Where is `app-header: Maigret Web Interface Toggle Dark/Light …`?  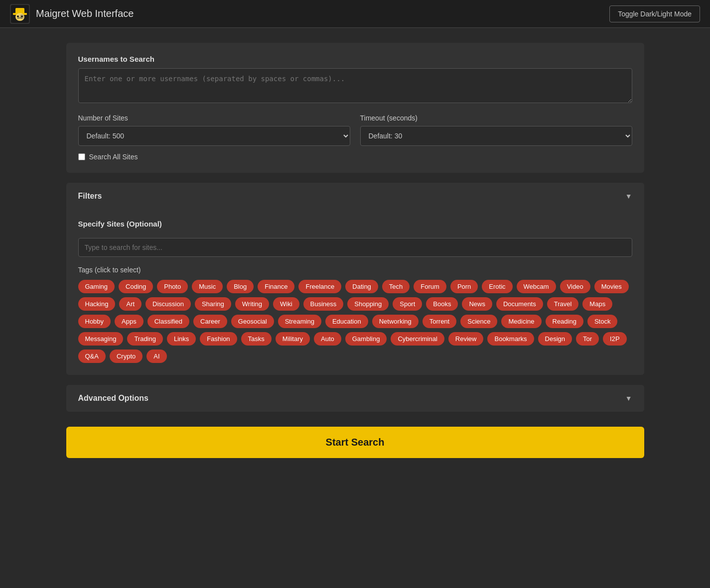
app-header: Maigret Web Interface Toggle Dark/Light … is located at coordinates (355, 14).